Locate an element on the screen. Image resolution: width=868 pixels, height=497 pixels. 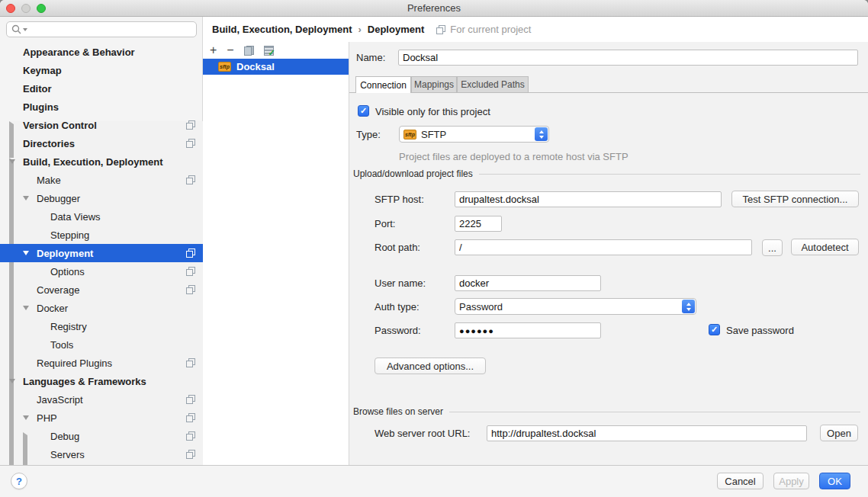
visible-only-checkbox: ✓ is located at coordinates (363, 111).